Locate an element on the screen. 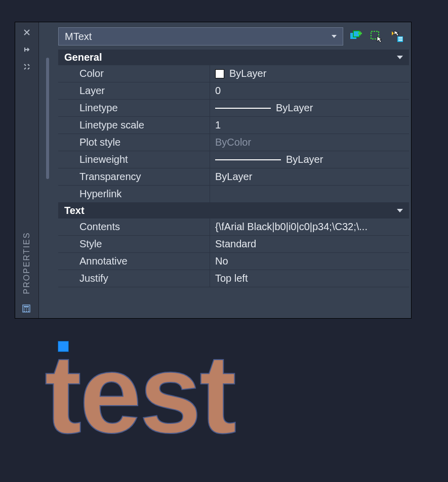 The height and width of the screenshot is (482, 448). prop-label-annotative: Annotative is located at coordinates (134, 261).